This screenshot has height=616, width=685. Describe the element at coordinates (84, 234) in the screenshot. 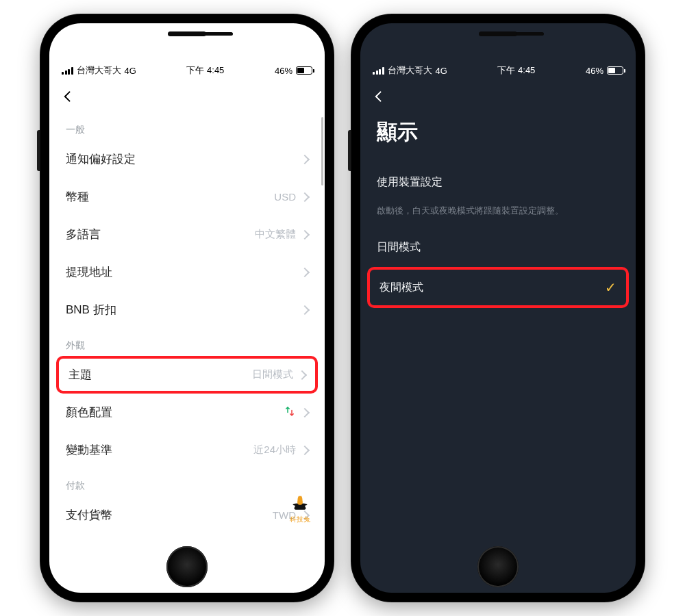

I see `row-label: 多語言` at that location.